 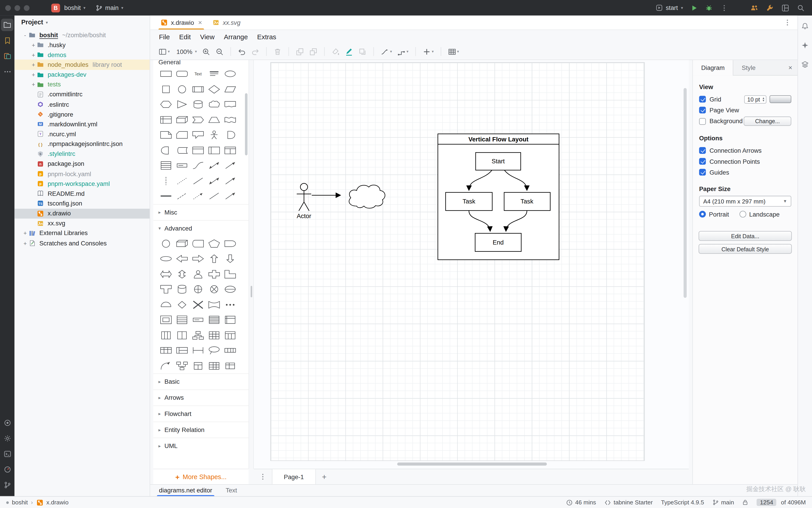 I want to click on cloud-shape, so click(x=367, y=197).